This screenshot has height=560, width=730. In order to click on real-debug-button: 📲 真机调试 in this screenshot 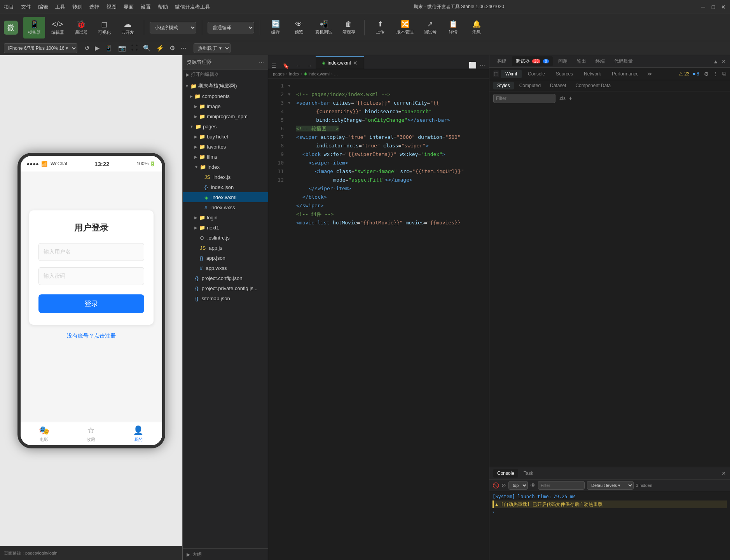, I will do `click(324, 28)`.